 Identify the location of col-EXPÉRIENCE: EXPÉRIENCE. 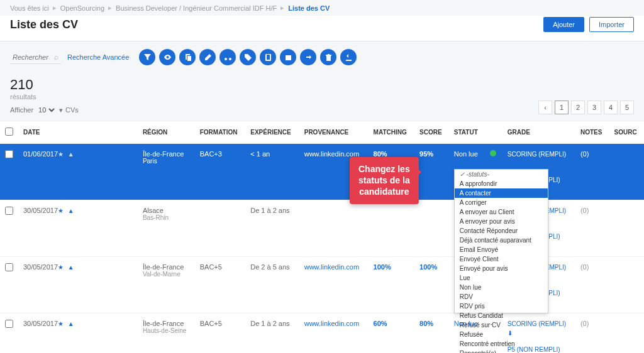
(272, 133).